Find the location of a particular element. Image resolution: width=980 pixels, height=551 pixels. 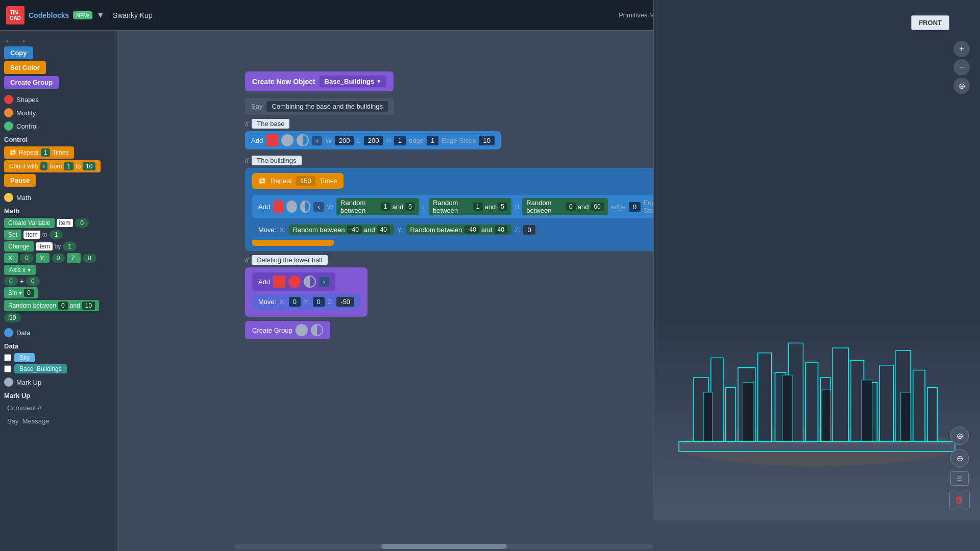

base-buildings-tag: Base_Buildings is located at coordinates (41, 369).